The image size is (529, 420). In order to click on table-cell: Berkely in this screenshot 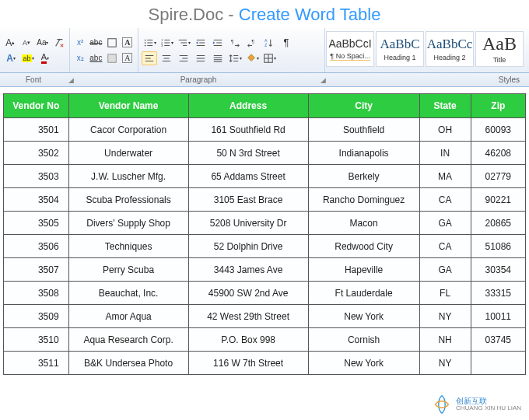, I will do `click(364, 177)`.